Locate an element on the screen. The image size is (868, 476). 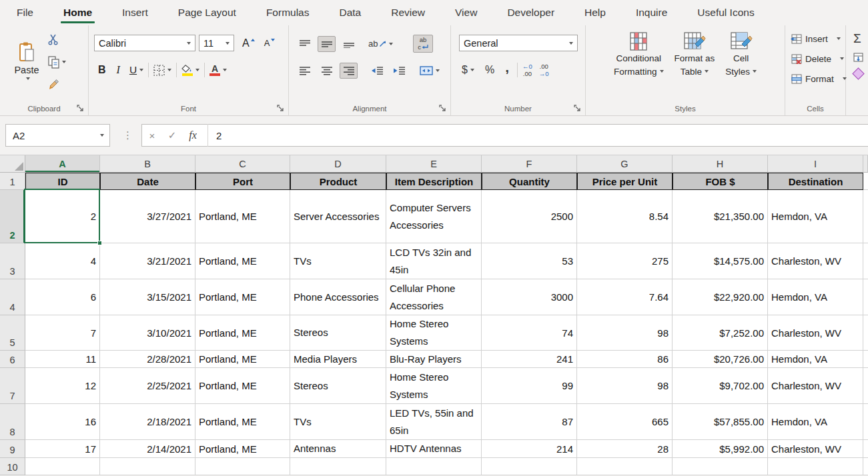
cell-styles-button: Cell Styles is located at coordinates (741, 73).